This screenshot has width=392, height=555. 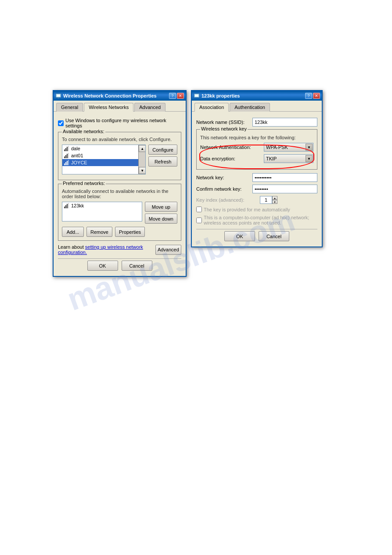 What do you see at coordinates (316, 96) in the screenshot?
I see `dialog2-close-button: ✕` at bounding box center [316, 96].